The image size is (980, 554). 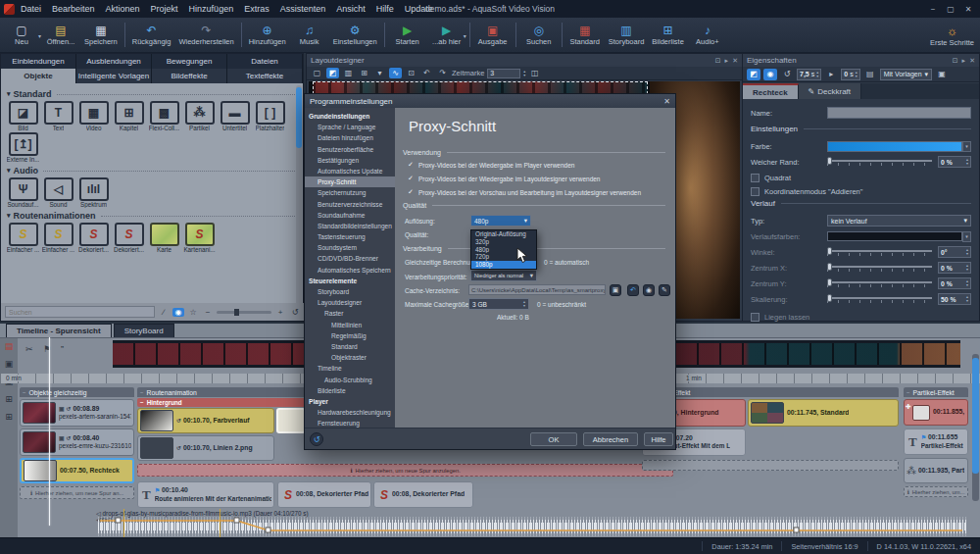 What do you see at coordinates (295, 312) in the screenshot?
I see `reset-view-icon: ↺` at bounding box center [295, 312].